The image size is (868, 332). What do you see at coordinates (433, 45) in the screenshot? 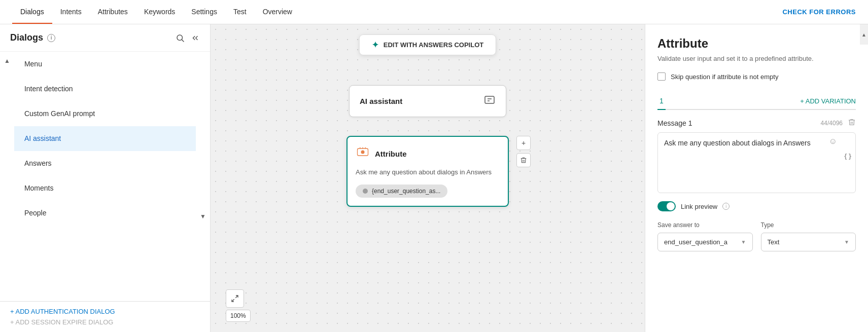
I see `copilot-label: EDIT WITH ANSWERS COPILOT` at bounding box center [433, 45].